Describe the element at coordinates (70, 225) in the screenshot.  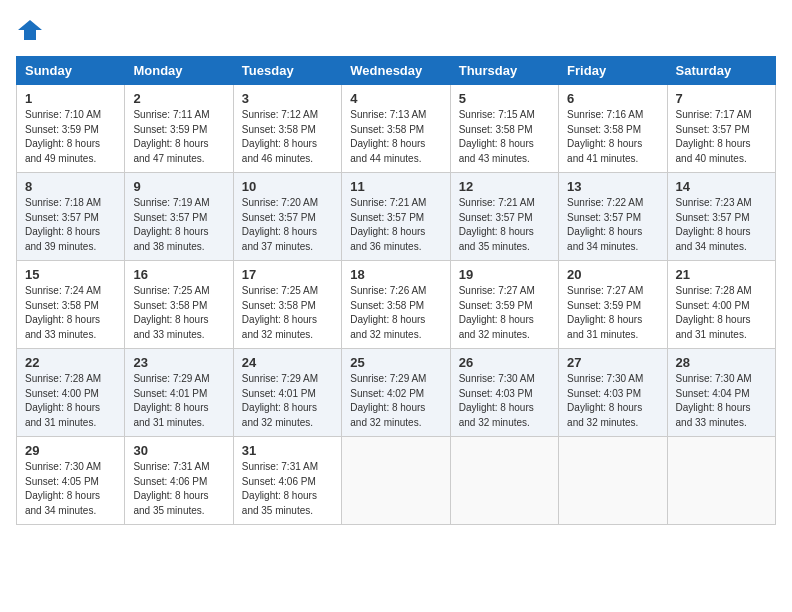
I see `day-info: Sunrise: 7:18 AMSunset: 3:57 PMDaylight:…` at that location.